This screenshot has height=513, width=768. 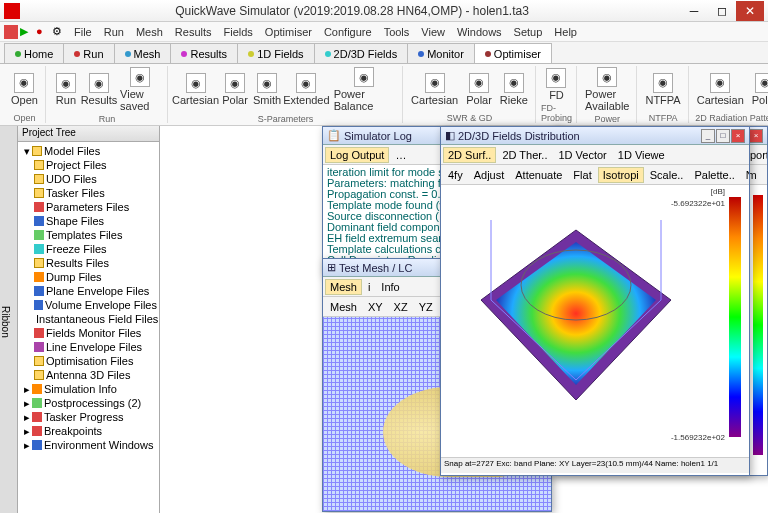 What do you see at coordinates (528, 32) in the screenshot?
I see `menu-setup: Setup` at bounding box center [528, 32].